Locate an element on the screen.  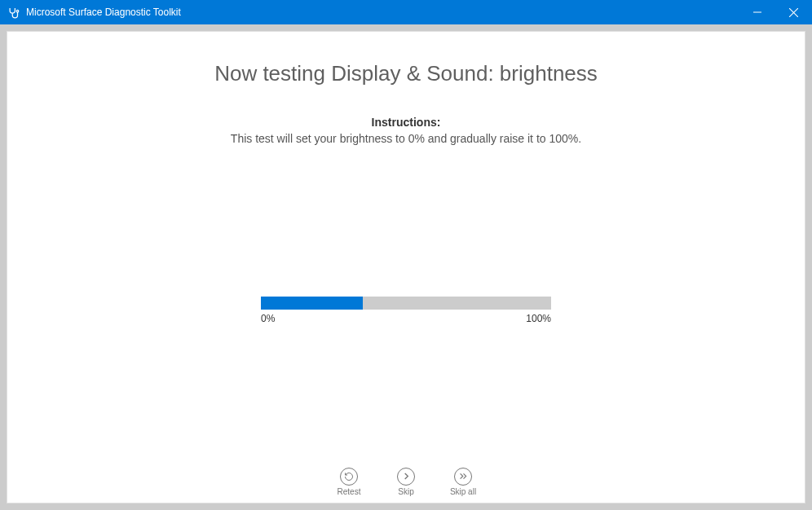
progress-min-label: 0% is located at coordinates (267, 319).